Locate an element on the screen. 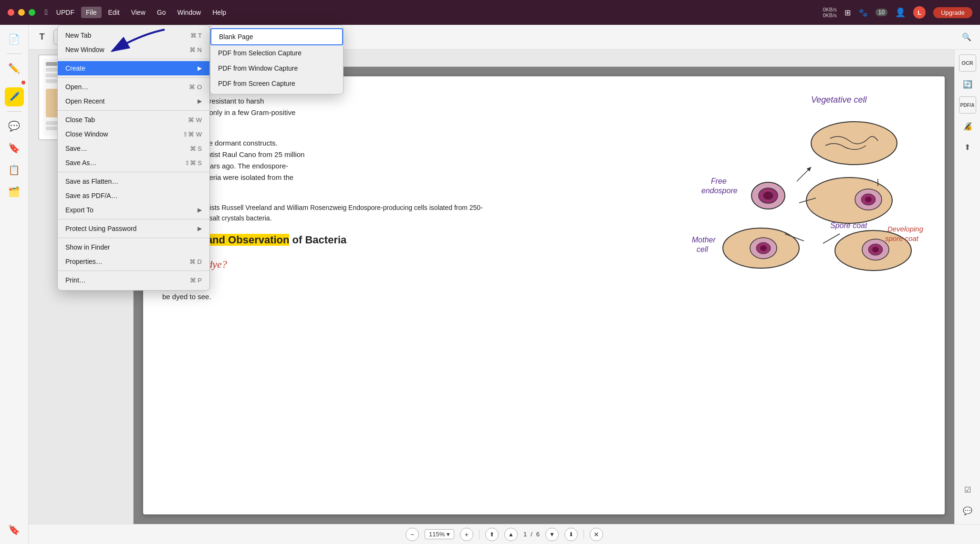 The height and width of the screenshot is (544, 980). menu-create: Create ▶ is located at coordinates (134, 68).